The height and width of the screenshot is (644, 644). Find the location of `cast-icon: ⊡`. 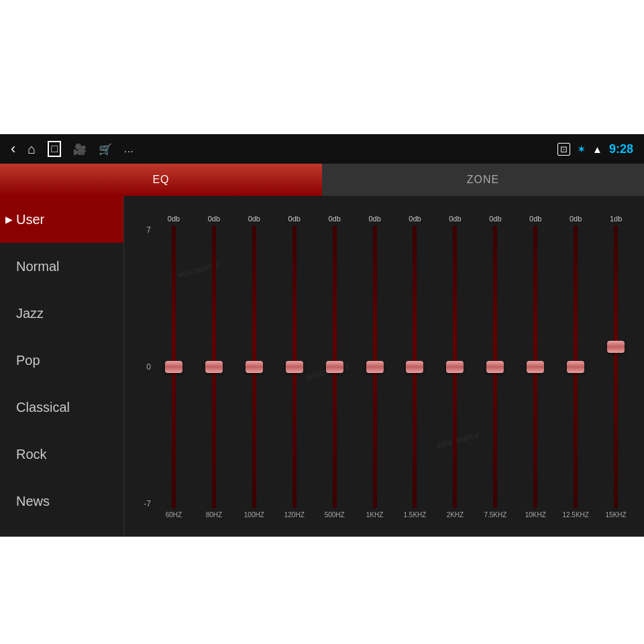

cast-icon: ⊡ is located at coordinates (564, 149).